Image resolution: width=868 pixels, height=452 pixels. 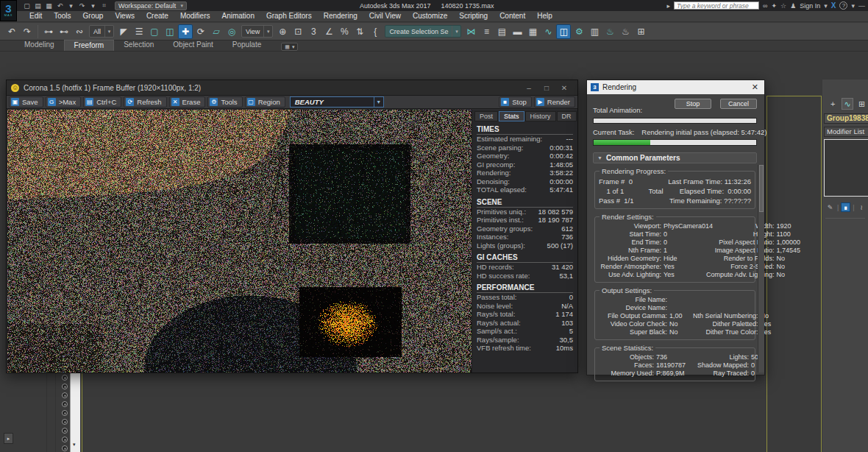 What do you see at coordinates (292, 88) in the screenshot?
I see `vfb-title-bar: ☺ Corona 1.5 (hotfix 1) Frame Buffer (19…` at bounding box center [292, 88].